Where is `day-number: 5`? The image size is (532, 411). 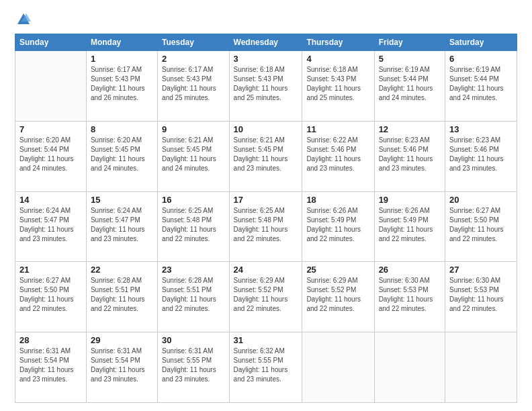
day-number: 5 is located at coordinates (410, 59).